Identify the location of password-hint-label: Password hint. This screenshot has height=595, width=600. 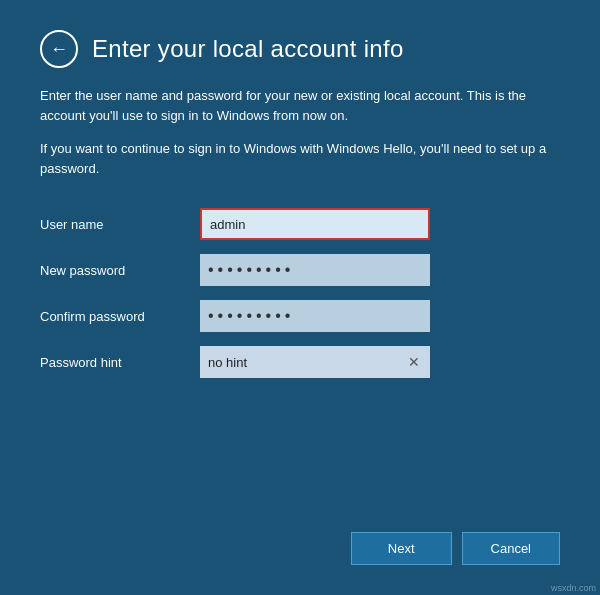
(120, 362).